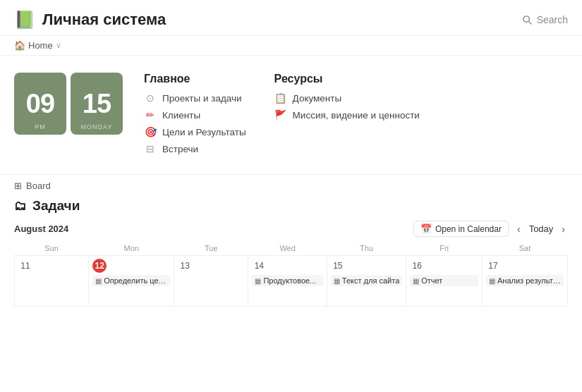 The height and width of the screenshot is (392, 582). What do you see at coordinates (356, 116) in the screenshot?
I see `nav-item-mission-label: Миссия, видение и ценности` at bounding box center [356, 116].